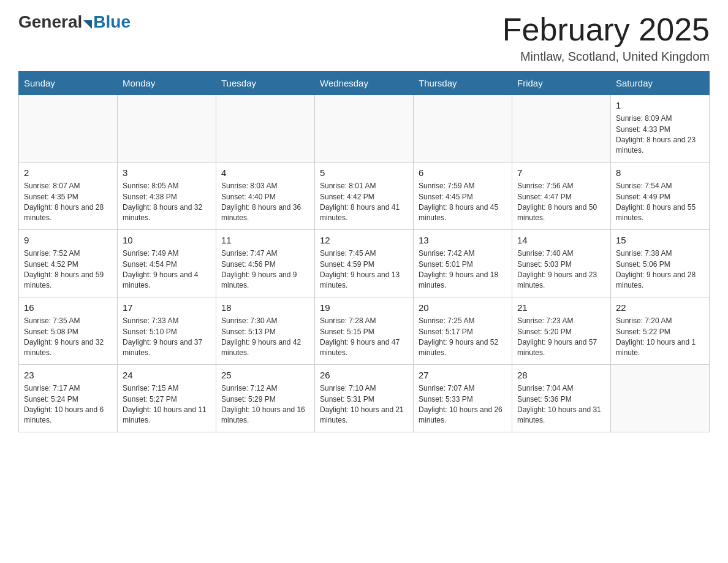 The height and width of the screenshot is (563, 728). What do you see at coordinates (561, 399) in the screenshot?
I see `calendar-cell: 28Sunrise: 7:04 AM Sunset: 5:36 PM Dayli…` at bounding box center [561, 399].